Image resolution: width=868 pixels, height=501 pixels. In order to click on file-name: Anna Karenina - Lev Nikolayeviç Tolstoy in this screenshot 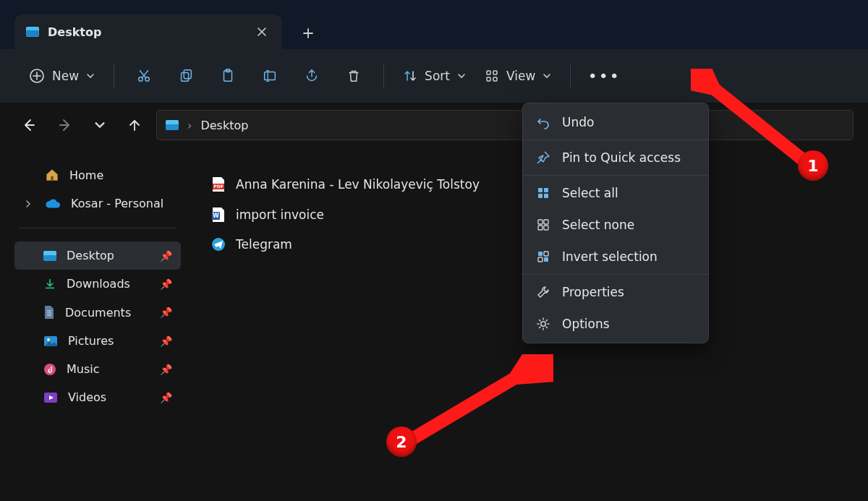, I will do `click(357, 184)`.